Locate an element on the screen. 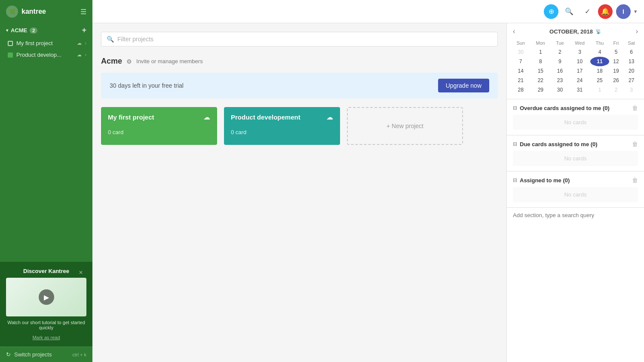 This screenshot has width=644, height=362. overdue-title-row: ⊟ Overdue cards assigned to me (0) is located at coordinates (561, 108).